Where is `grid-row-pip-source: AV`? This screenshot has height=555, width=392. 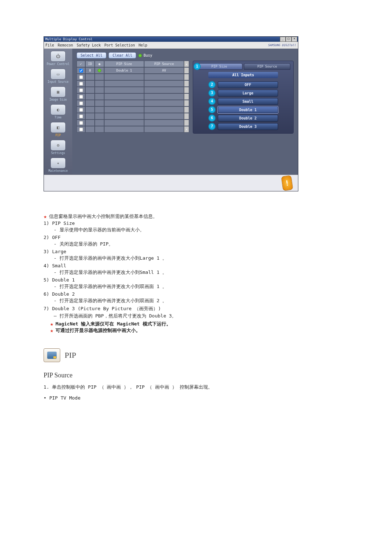
grid-row-pip-source: AV is located at coordinates (164, 70).